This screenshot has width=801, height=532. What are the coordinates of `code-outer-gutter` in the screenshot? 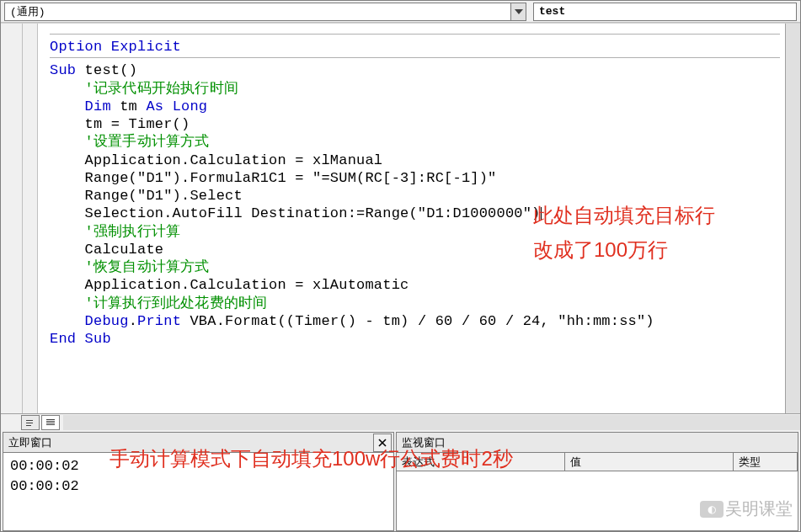 It's located at (12, 219).